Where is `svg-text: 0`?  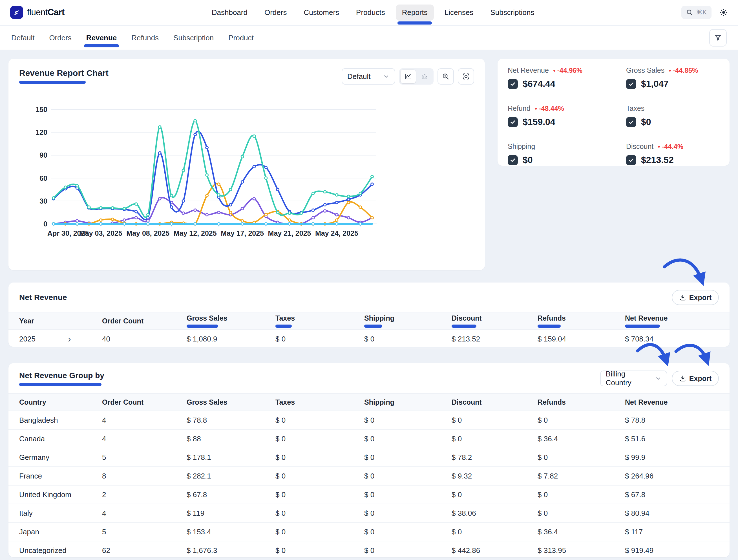
svg-text: 0 is located at coordinates (45, 224).